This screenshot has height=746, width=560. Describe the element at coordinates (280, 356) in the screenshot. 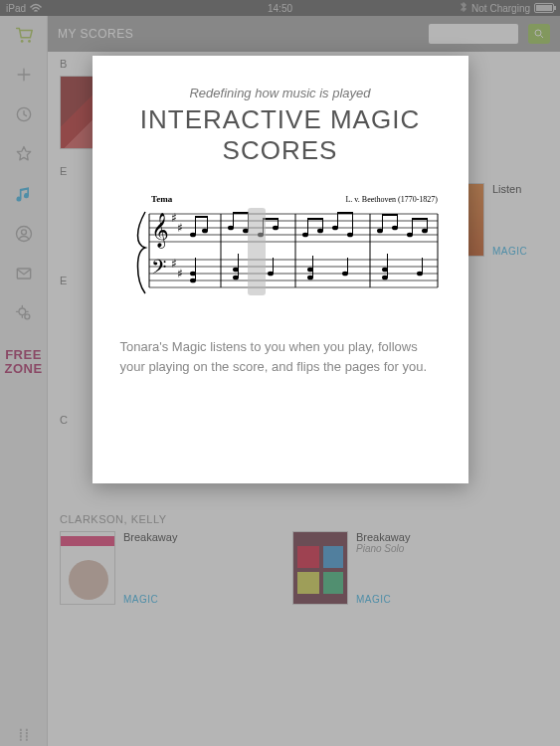

I see `modal-body: Tonara's Magic listens to you when you p…` at that location.